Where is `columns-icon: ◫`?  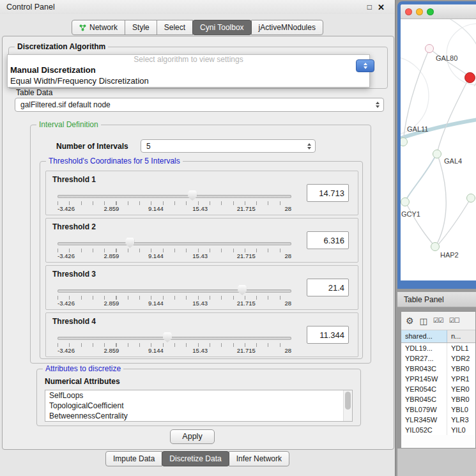
columns-icon: ◫ is located at coordinates (424, 321).